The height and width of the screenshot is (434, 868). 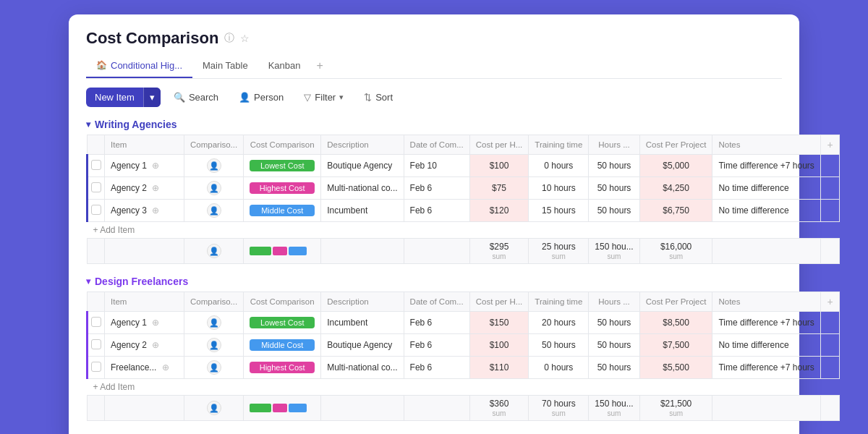 What do you see at coordinates (226, 67) in the screenshot?
I see `tab-main-table: Main Table` at bounding box center [226, 67].